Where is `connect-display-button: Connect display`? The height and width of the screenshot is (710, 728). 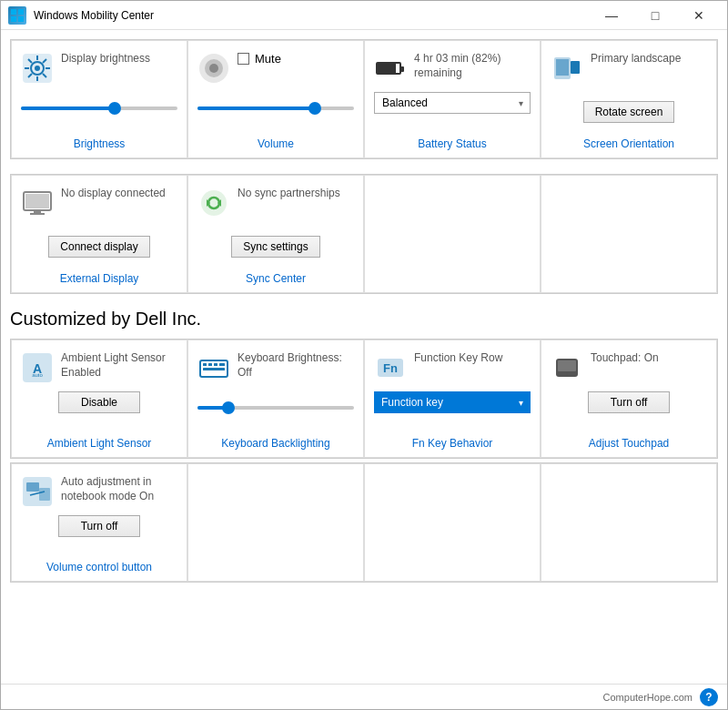
connect-display-button: Connect display is located at coordinates (98, 247).